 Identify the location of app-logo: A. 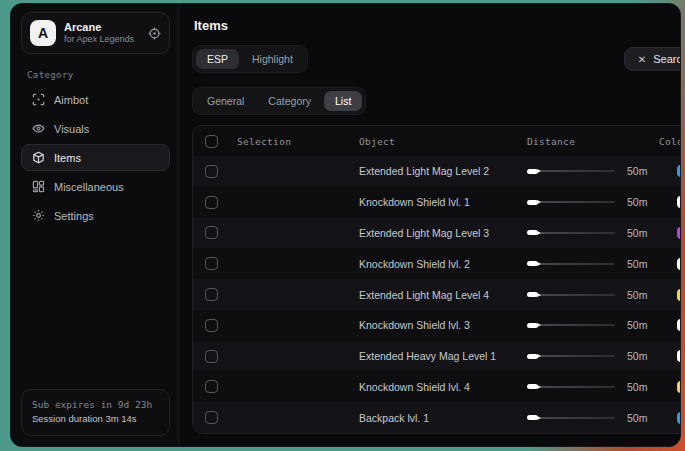
(43, 33).